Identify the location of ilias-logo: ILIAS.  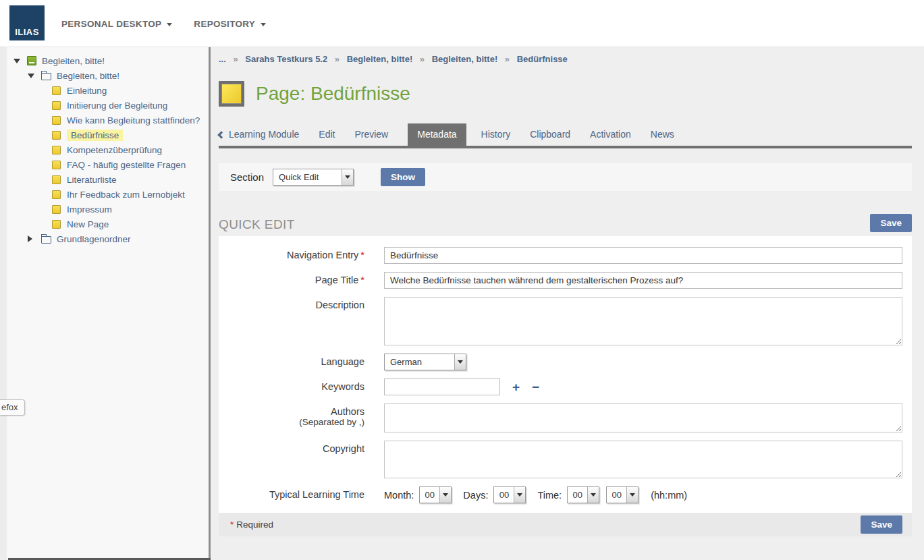
(27, 23).